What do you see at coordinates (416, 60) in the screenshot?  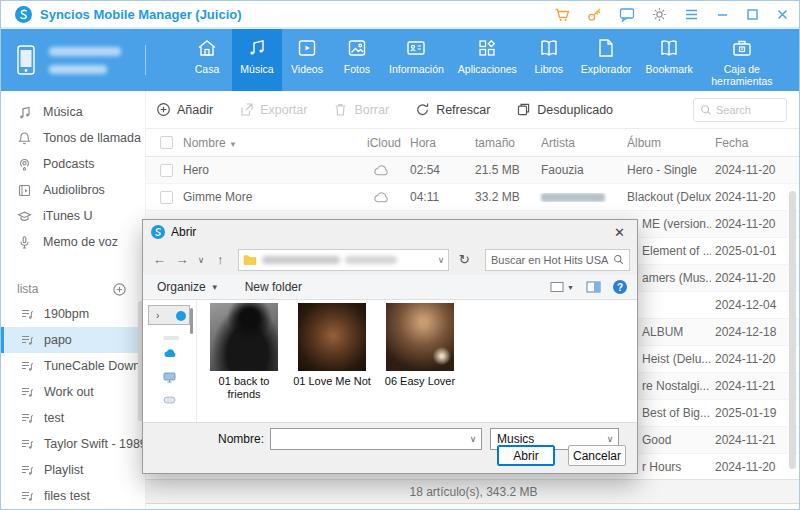 I see `nav-tab-informacion: Información` at bounding box center [416, 60].